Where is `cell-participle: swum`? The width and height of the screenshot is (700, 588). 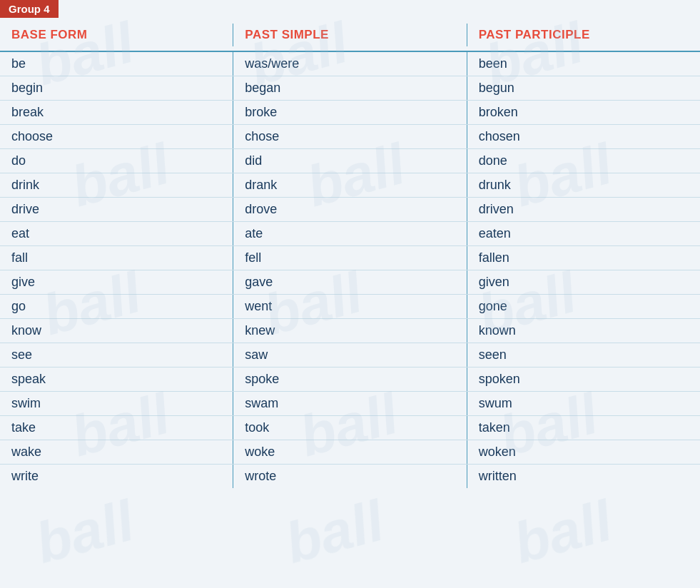
cell-participle: swum is located at coordinates (584, 404).